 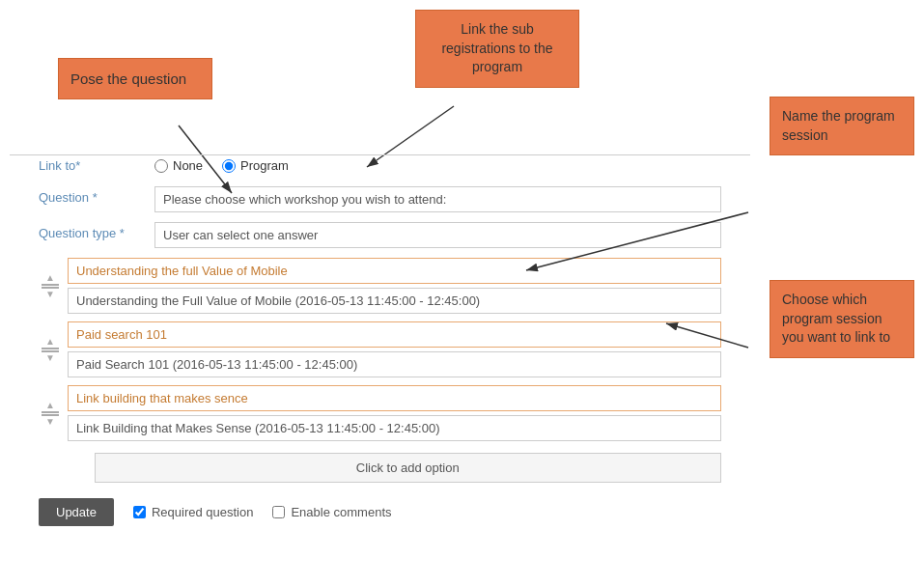 What do you see at coordinates (408, 467) in the screenshot?
I see `add-option-button: Click to add option` at bounding box center [408, 467].